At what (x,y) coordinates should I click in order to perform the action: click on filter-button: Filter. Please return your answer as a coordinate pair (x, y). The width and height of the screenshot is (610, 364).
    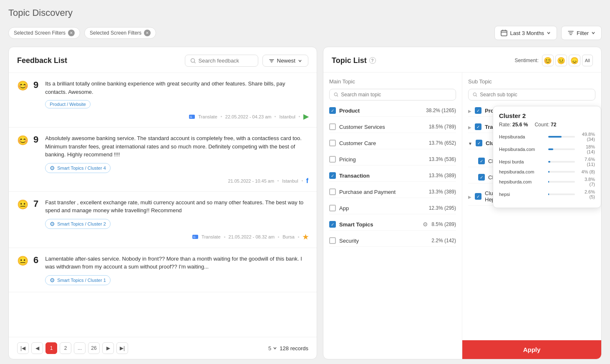
    Looking at the image, I should click on (582, 33).